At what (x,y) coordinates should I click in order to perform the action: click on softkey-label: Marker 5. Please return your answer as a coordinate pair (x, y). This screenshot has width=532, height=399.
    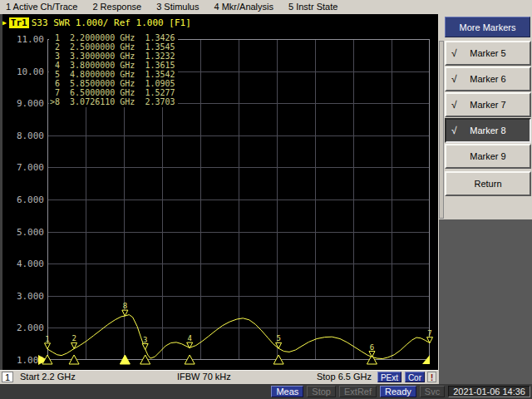
    Looking at the image, I should click on (487, 53).